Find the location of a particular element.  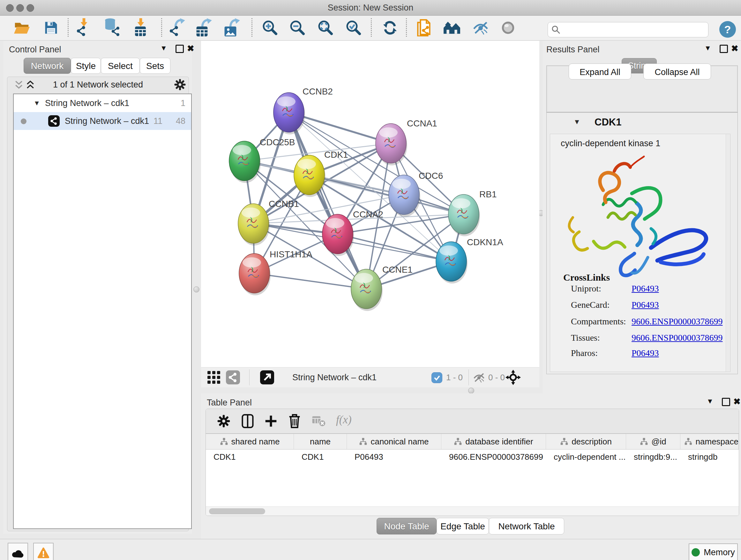

function-builder-button: f(x) is located at coordinates (344, 420).